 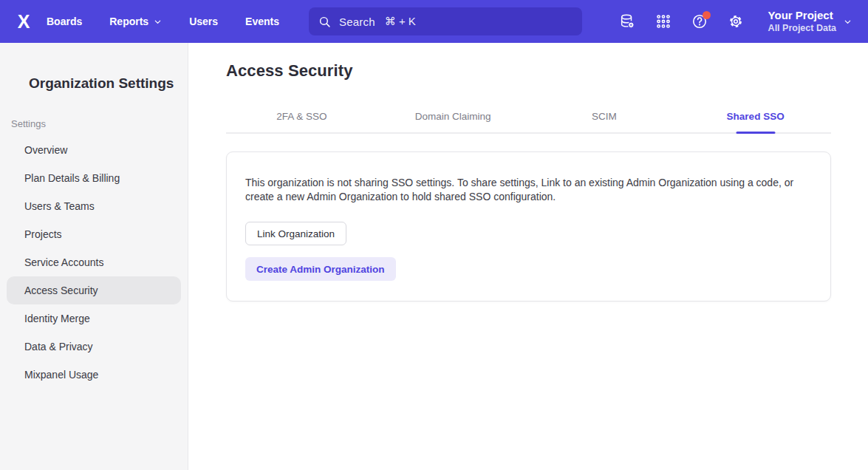 I want to click on tab-domain-claiming: Domain Claiming, so click(x=454, y=121).